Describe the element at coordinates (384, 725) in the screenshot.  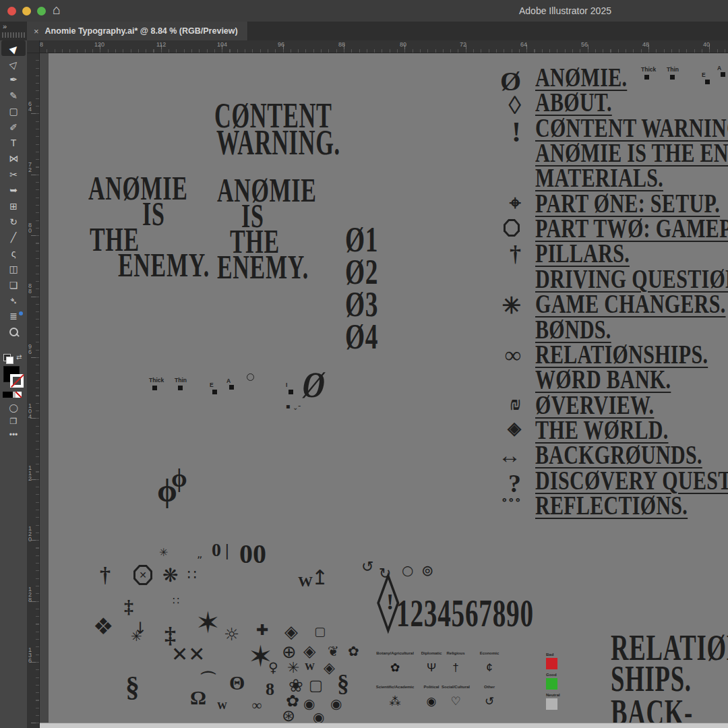
I see `horizontal-scrollbar` at that location.